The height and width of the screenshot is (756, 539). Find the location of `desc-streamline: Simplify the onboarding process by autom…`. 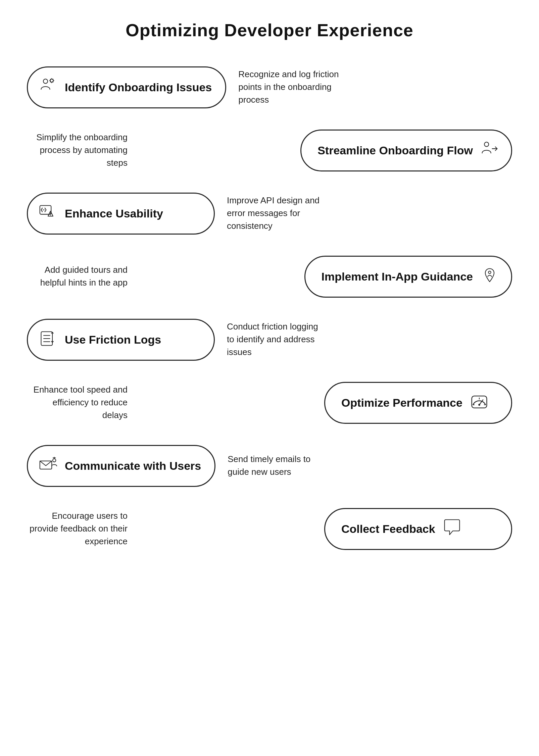

desc-streamline: Simplify the onboarding process by autom… is located at coordinates (77, 150).